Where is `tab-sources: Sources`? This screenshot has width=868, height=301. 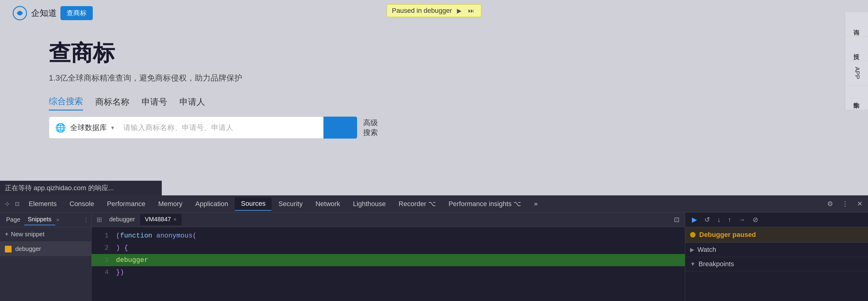 tab-sources: Sources is located at coordinates (253, 204).